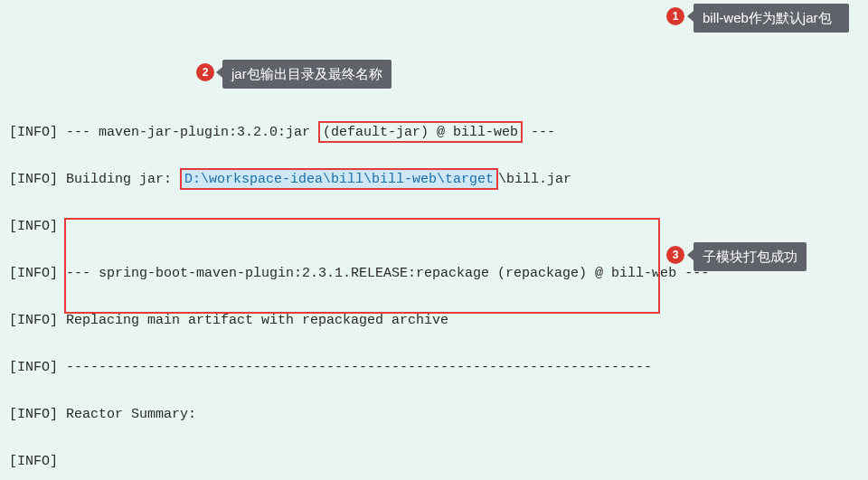 This screenshot has height=480, width=868. Describe the element at coordinates (205, 72) in the screenshot. I see `annotation-badge-2: 2` at that location.